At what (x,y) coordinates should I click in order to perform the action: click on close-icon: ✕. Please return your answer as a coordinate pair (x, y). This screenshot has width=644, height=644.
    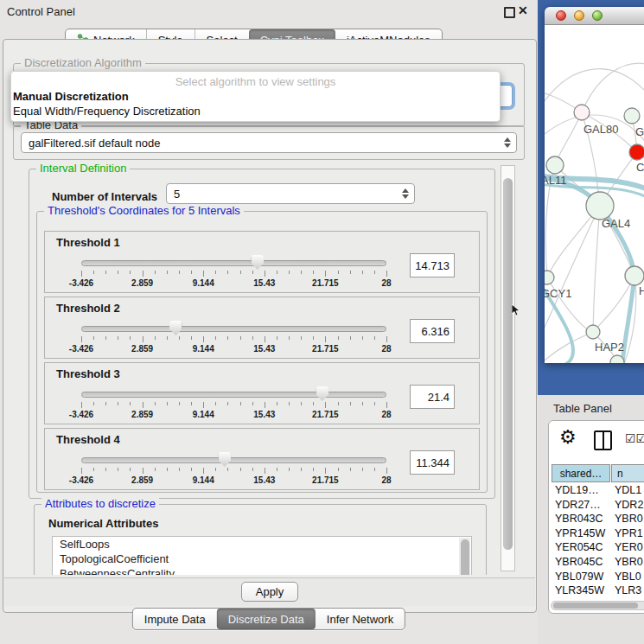
    Looking at the image, I should click on (523, 10).